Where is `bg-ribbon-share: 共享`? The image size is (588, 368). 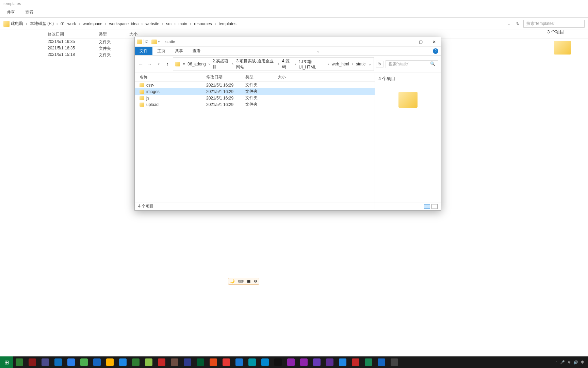
bg-ribbon-share: 共享 is located at coordinates (11, 12).